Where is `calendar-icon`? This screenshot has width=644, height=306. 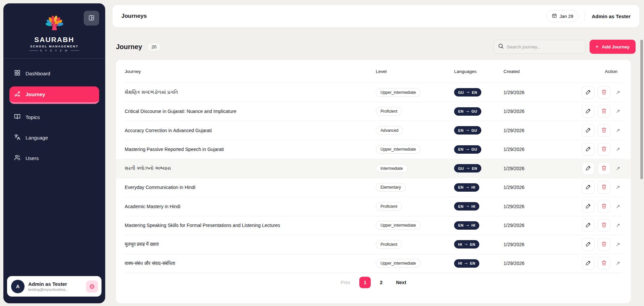
calendar-icon is located at coordinates (555, 16).